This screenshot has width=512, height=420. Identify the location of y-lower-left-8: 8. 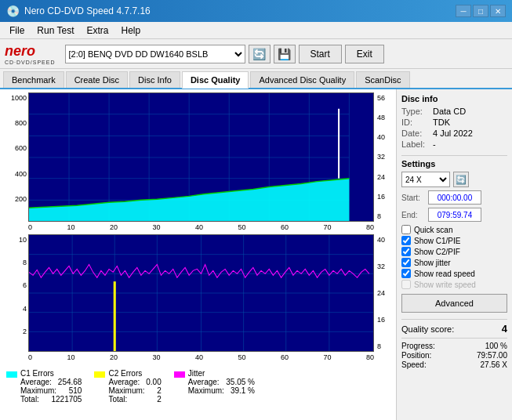
(15, 262).